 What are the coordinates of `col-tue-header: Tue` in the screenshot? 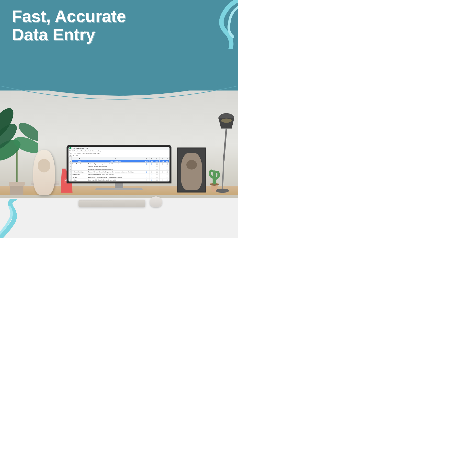 It's located at (152, 161).